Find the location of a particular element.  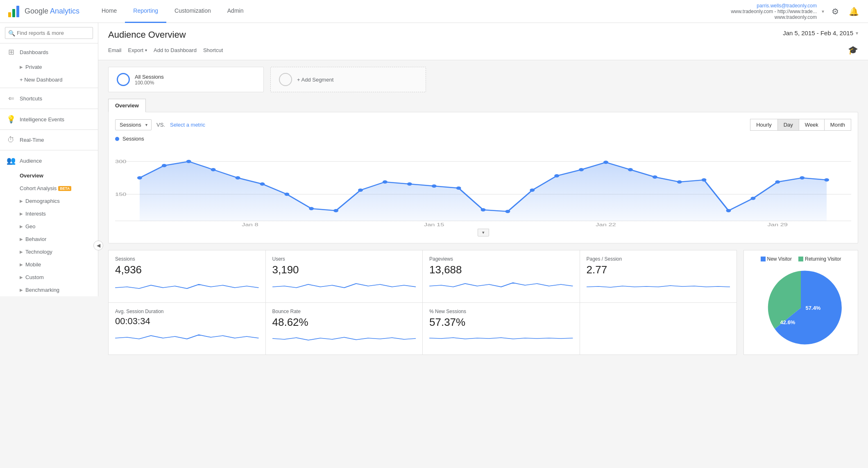

nav-home: Home is located at coordinates (109, 11).